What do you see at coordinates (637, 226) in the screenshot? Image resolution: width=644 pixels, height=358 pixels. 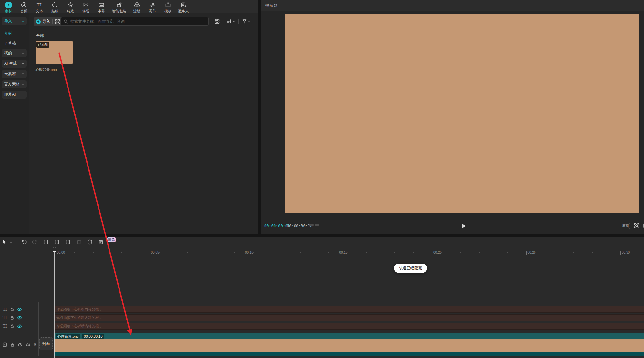 I see `fit-screen-icon` at bounding box center [637, 226].